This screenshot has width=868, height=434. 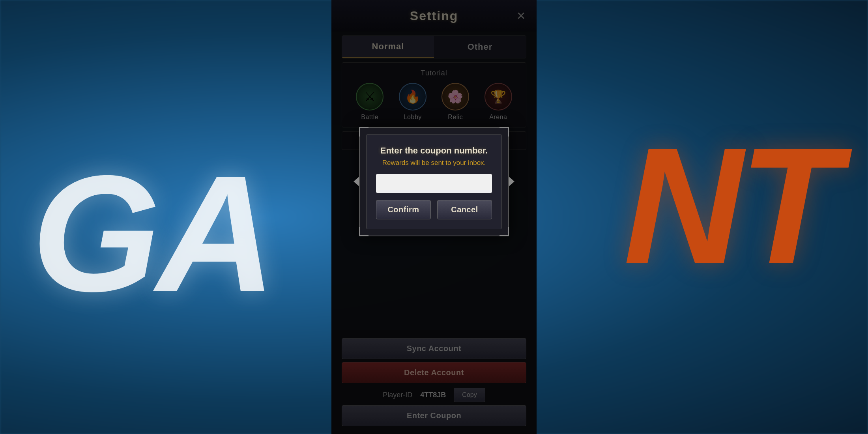 What do you see at coordinates (434, 16) in the screenshot?
I see `top-bar: Setting ✕` at bounding box center [434, 16].